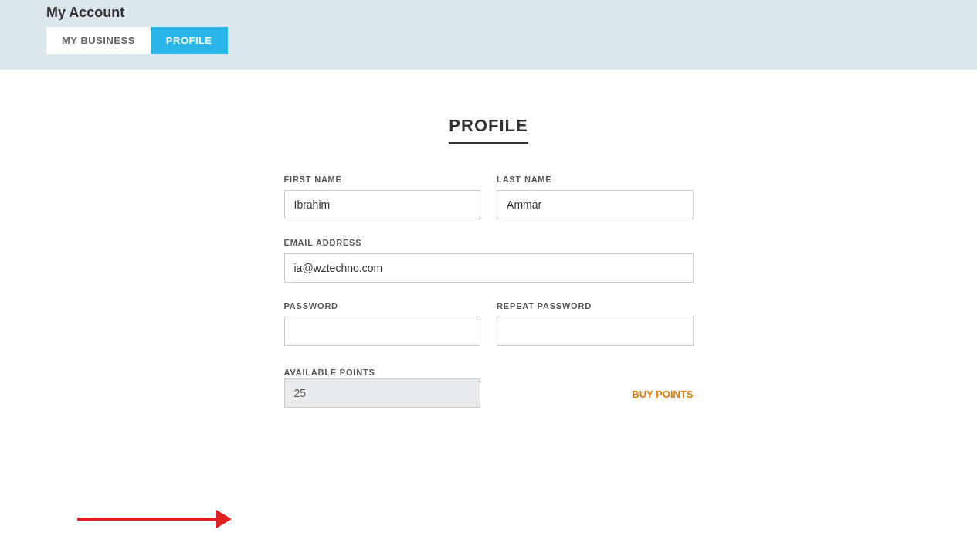 The image size is (977, 560). Describe the element at coordinates (595, 205) in the screenshot. I see `last-name-input` at that location.